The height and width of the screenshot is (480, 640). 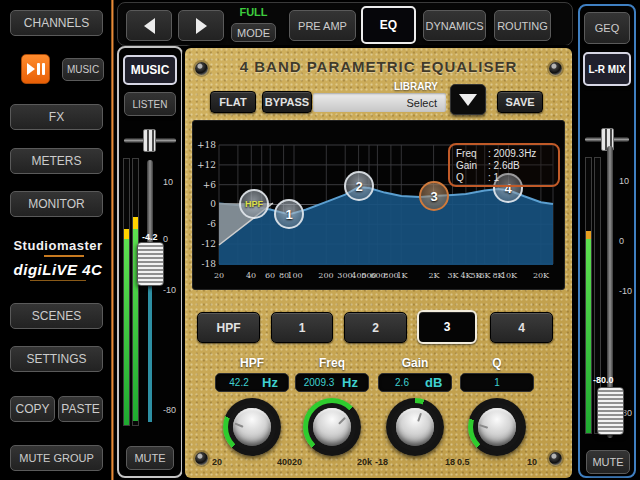 What do you see at coordinates (497, 363) in the screenshot?
I see `q-control-label: Q` at bounding box center [497, 363].